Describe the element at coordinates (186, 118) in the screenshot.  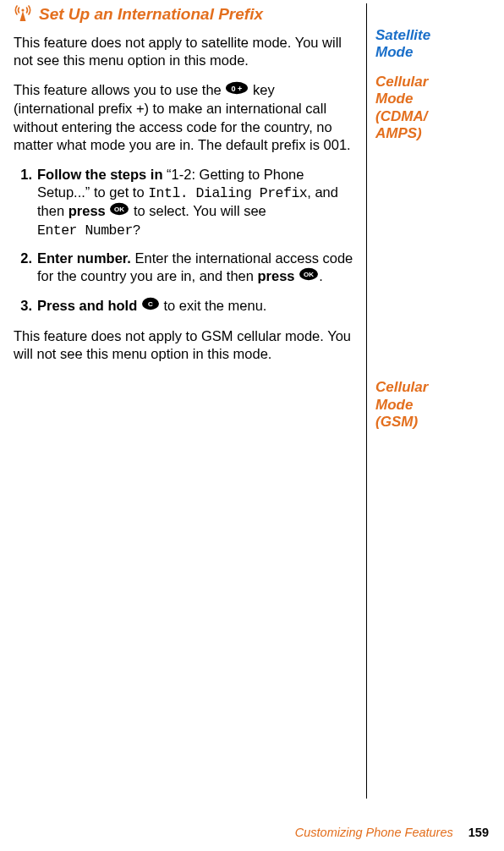
I see `paragraph-cdma: This feature allows you to use the 0 + k…` at that location.